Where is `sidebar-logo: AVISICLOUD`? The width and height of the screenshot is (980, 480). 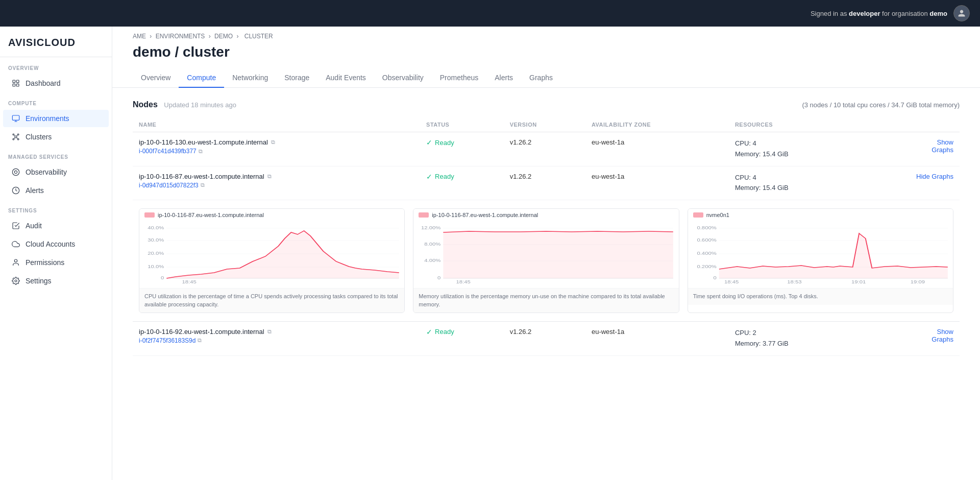 sidebar-logo: AVISICLOUD is located at coordinates (56, 42).